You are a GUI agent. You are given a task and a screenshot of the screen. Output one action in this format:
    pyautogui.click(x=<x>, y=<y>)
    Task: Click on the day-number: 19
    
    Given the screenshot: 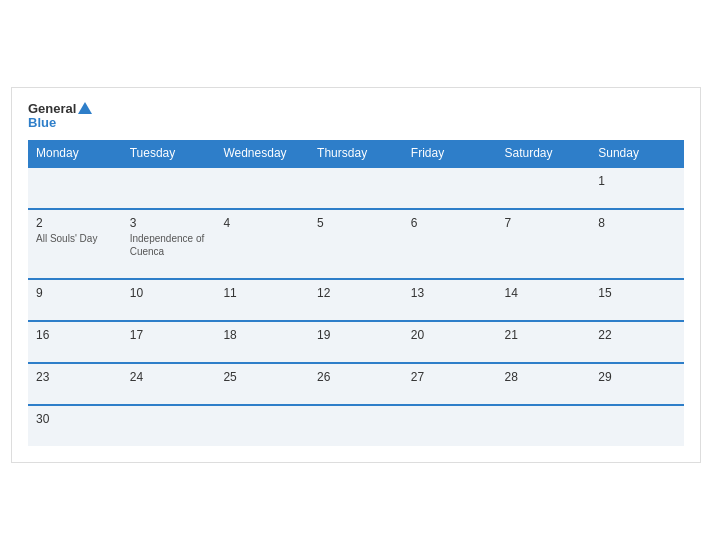 What is the action you would take?
    pyautogui.click(x=356, y=335)
    